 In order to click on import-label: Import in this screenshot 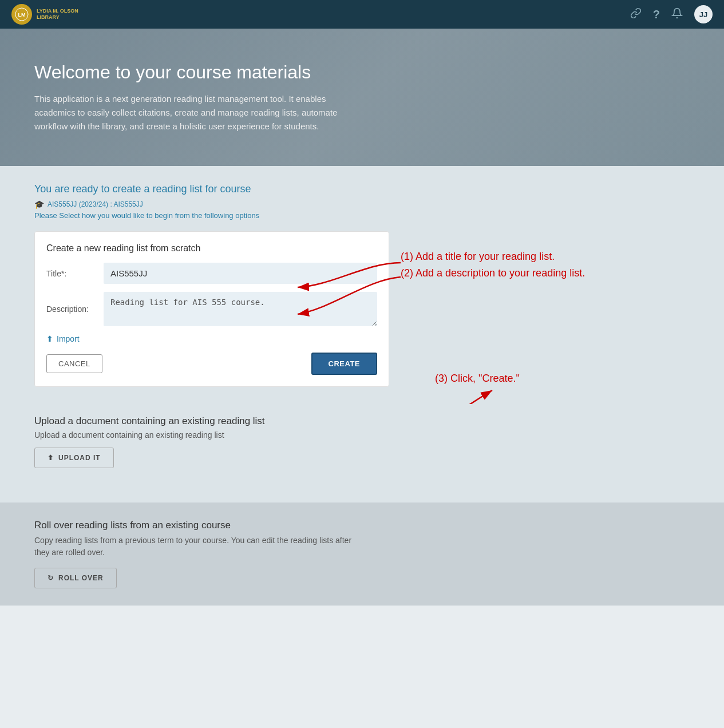, I will do `click(68, 339)`.